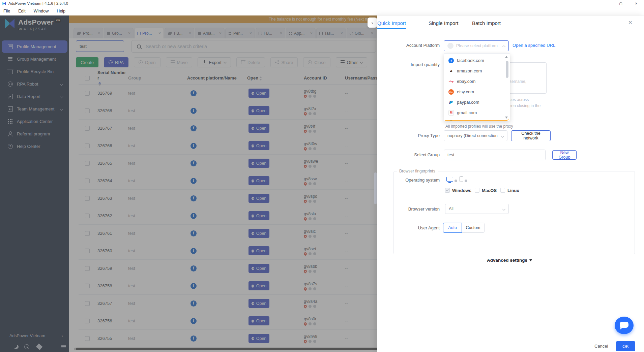 The height and width of the screenshot is (352, 644). Describe the element at coordinates (468, 102) in the screenshot. I see `dropdown-option-label: paypal.com` at that location.